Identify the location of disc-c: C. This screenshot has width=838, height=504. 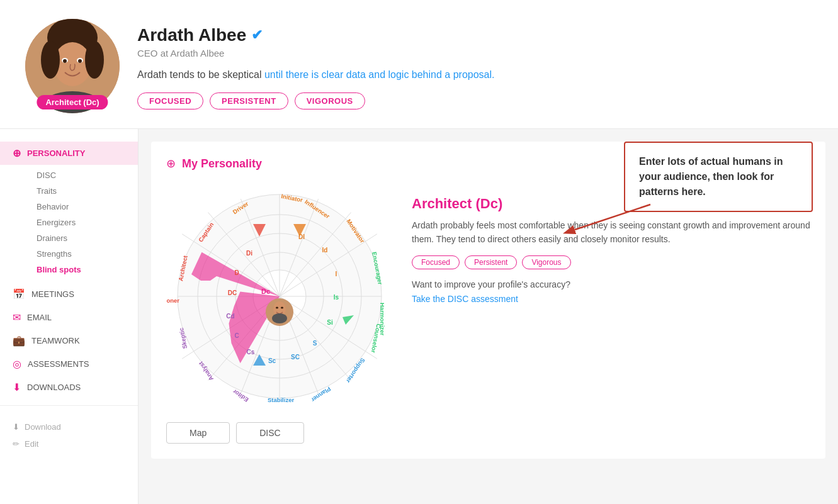
(237, 336).